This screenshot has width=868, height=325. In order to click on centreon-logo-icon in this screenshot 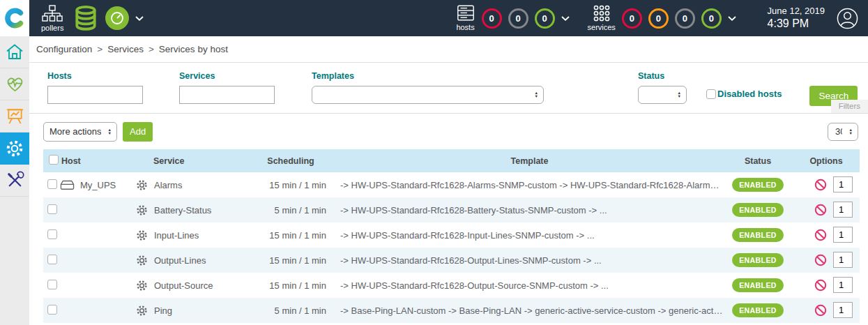, I will do `click(15, 18)`.